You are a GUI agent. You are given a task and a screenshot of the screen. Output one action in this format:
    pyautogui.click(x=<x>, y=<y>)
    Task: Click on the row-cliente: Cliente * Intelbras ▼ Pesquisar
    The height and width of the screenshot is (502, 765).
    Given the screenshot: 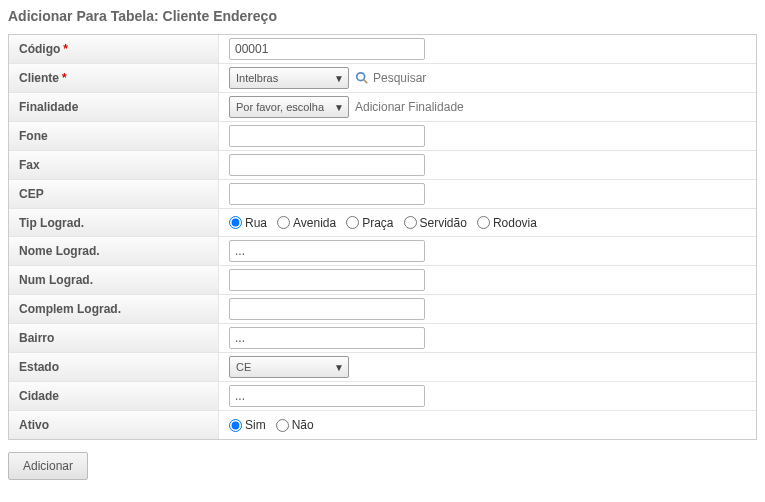 What is the action you would take?
    pyautogui.click(x=382, y=78)
    